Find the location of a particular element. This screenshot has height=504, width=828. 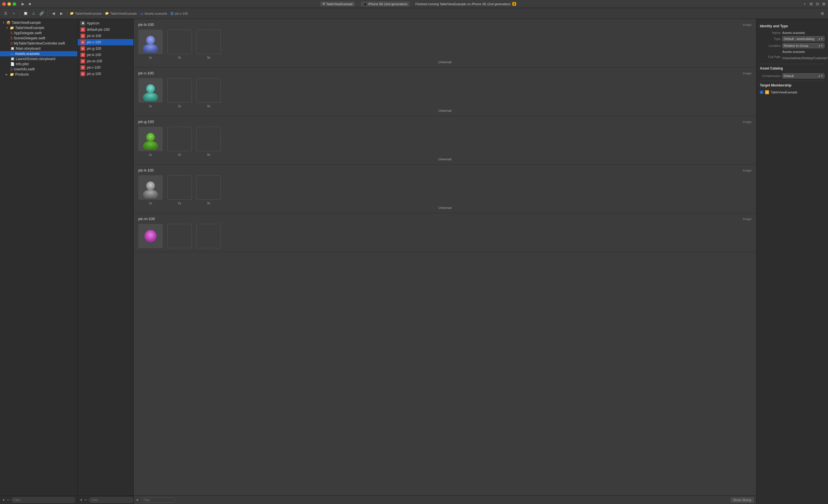

inspector-panel: Identity and Type Name Assets.xcassets T… is located at coordinates (792, 261).